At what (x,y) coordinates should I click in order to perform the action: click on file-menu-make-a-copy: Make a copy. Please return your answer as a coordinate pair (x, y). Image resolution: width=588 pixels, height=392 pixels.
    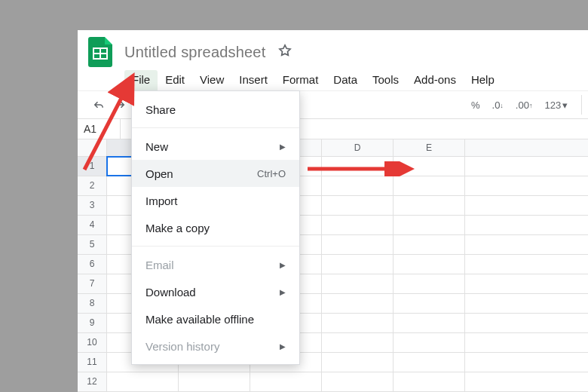
    Looking at the image, I should click on (216, 228).